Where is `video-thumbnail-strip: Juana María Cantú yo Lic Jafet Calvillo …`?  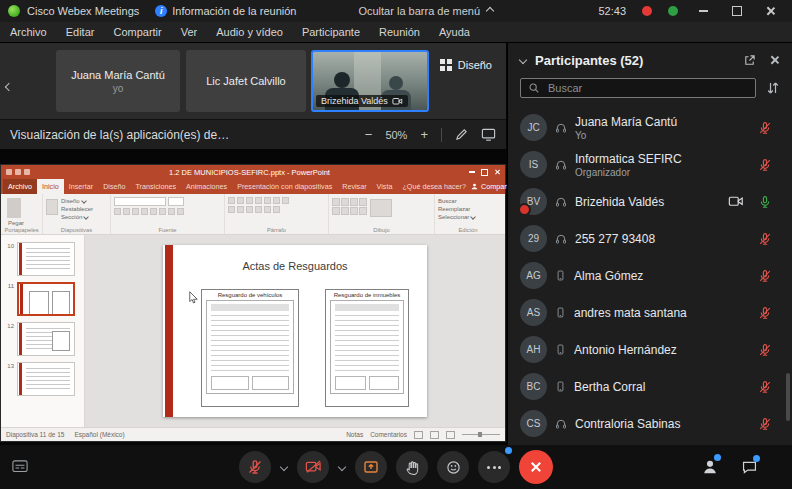 video-thumbnail-strip: Juana María Cantú yo Lic Jafet Calvillo … is located at coordinates (253, 81).